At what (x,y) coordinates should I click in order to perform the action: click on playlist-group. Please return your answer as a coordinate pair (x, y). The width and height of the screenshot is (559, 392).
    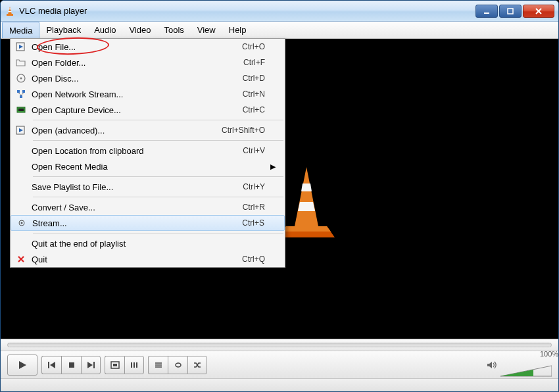
    Looking at the image, I should click on (178, 365).